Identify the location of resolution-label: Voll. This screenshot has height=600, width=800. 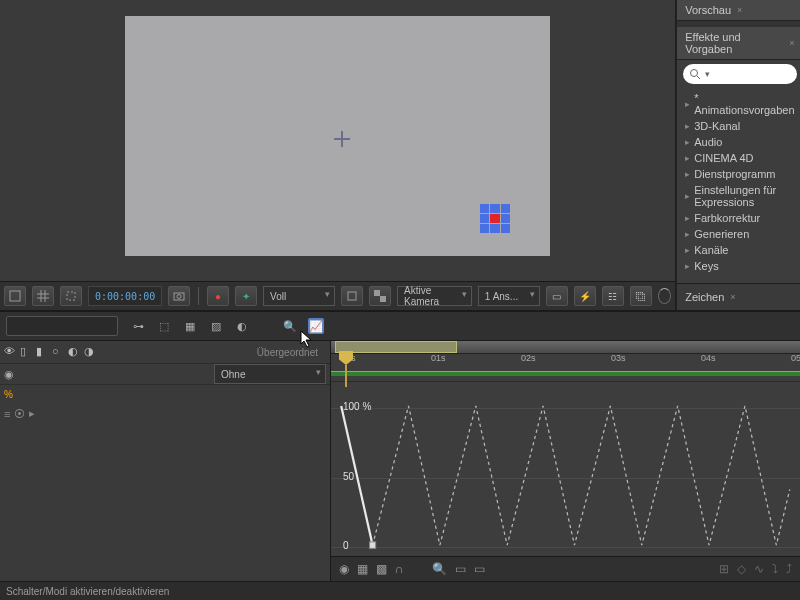
(278, 296).